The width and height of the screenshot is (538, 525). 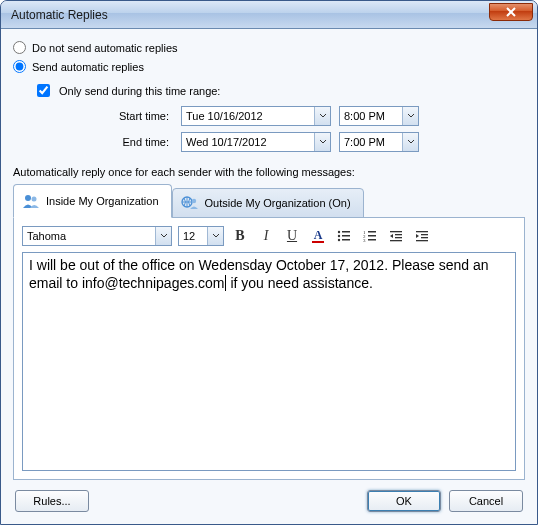 I want to click on close-icon, so click(x=511, y=12).